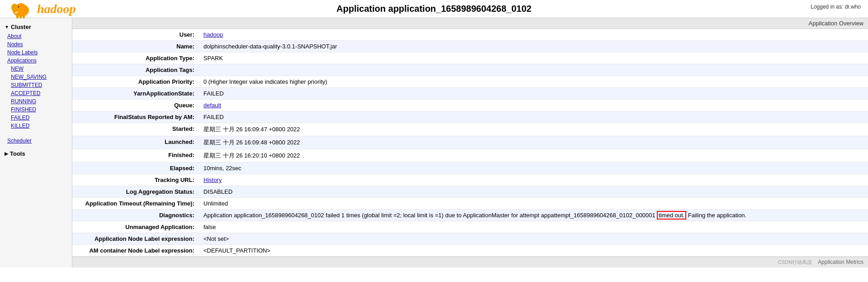  I want to click on cluster-arrow: ▼, so click(7, 27).